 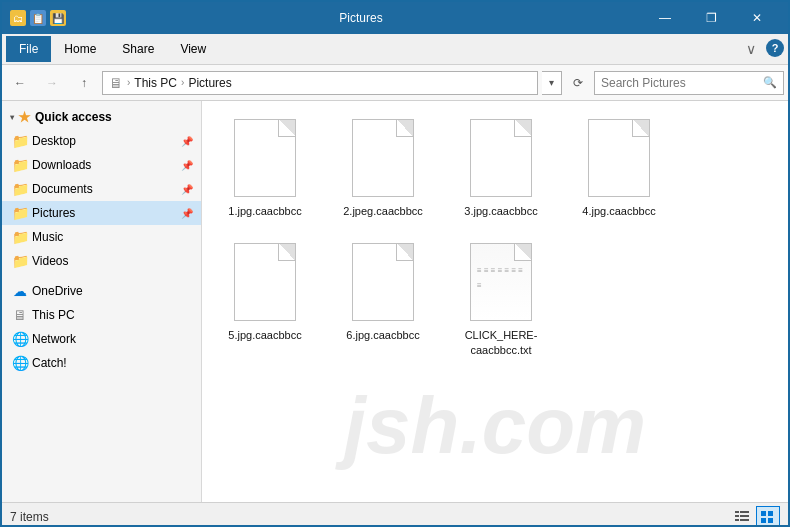 What do you see at coordinates (20, 165) in the screenshot?
I see `folder-icon-downloads: 📁` at bounding box center [20, 165].